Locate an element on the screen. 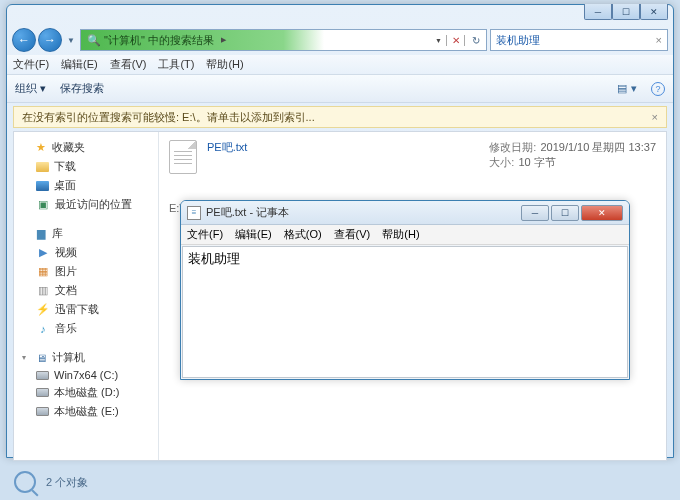 The height and width of the screenshot is (500, 680). desktop-icon is located at coordinates (42, 186).